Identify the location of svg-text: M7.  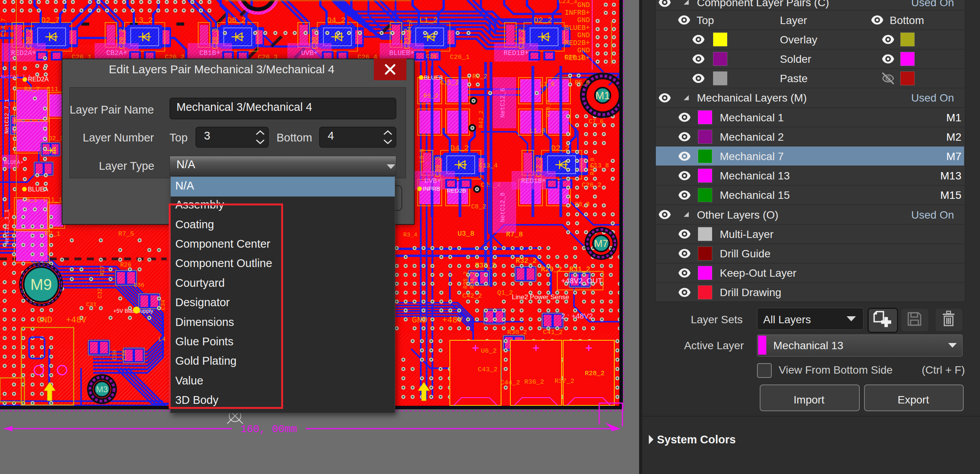
(954, 157).